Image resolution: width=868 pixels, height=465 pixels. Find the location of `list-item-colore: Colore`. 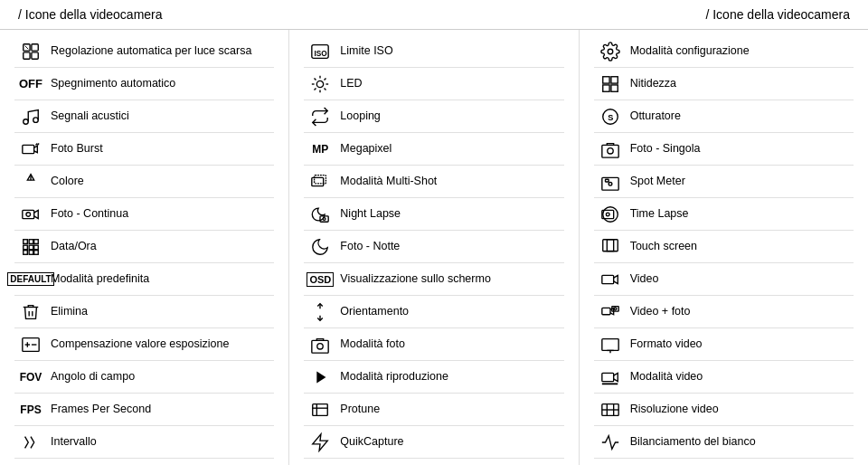

list-item-colore: Colore is located at coordinates (145, 182).